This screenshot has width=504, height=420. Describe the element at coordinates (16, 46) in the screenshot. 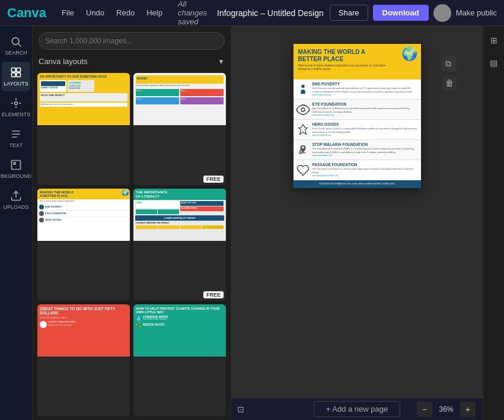

I see `sidebar-item-search: SEARCH` at that location.